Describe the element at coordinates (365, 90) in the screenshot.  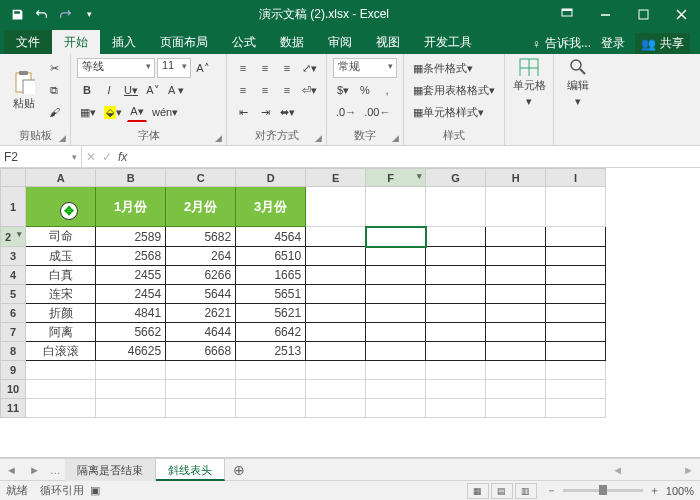
I see `percent-format-icon: %` at that location.